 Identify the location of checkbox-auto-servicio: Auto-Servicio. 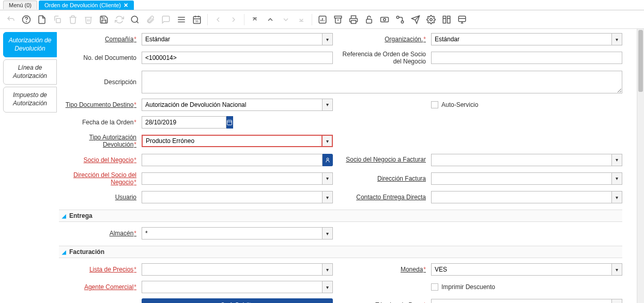
(527, 105).